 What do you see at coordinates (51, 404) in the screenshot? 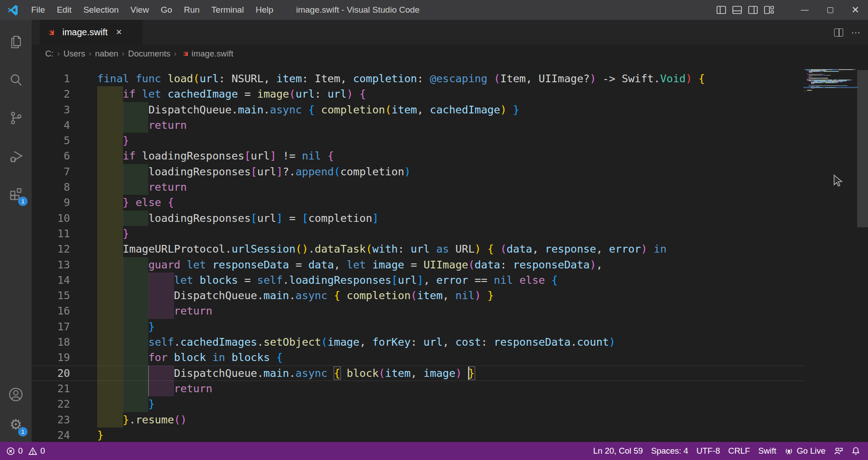
I see `line-number: 22` at bounding box center [51, 404].